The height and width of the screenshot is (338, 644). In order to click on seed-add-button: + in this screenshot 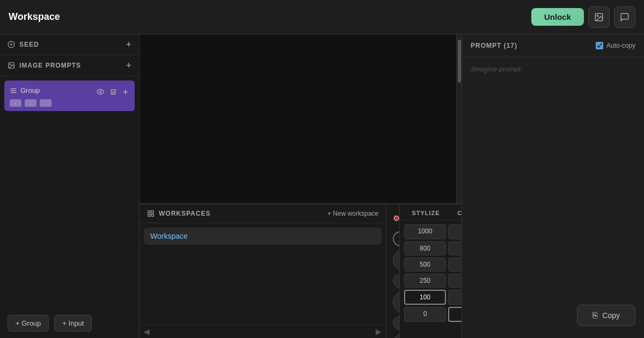, I will do `click(129, 45)`.